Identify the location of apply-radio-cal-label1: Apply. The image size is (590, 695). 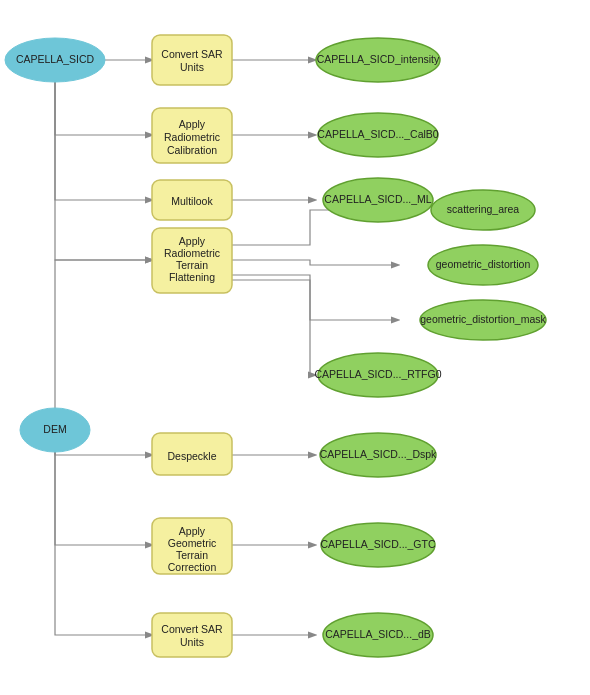
(192, 124).